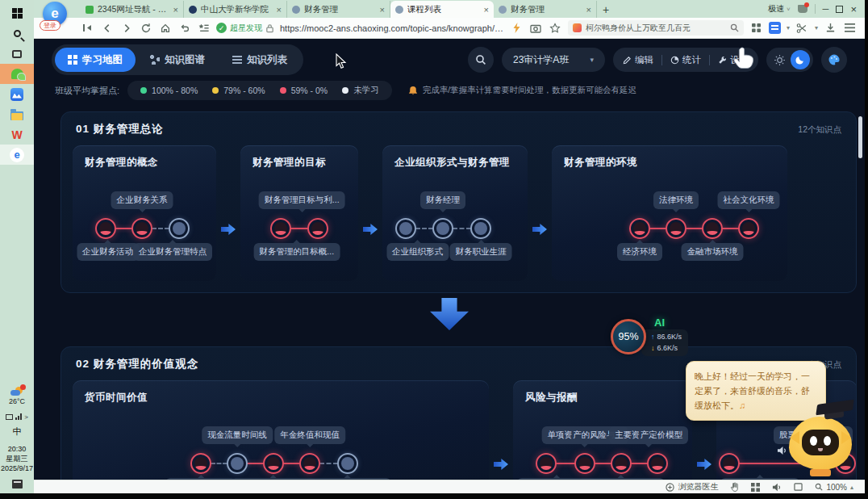  What do you see at coordinates (606, 10) in the screenshot?
I see `new-tab-button: +` at bounding box center [606, 10].